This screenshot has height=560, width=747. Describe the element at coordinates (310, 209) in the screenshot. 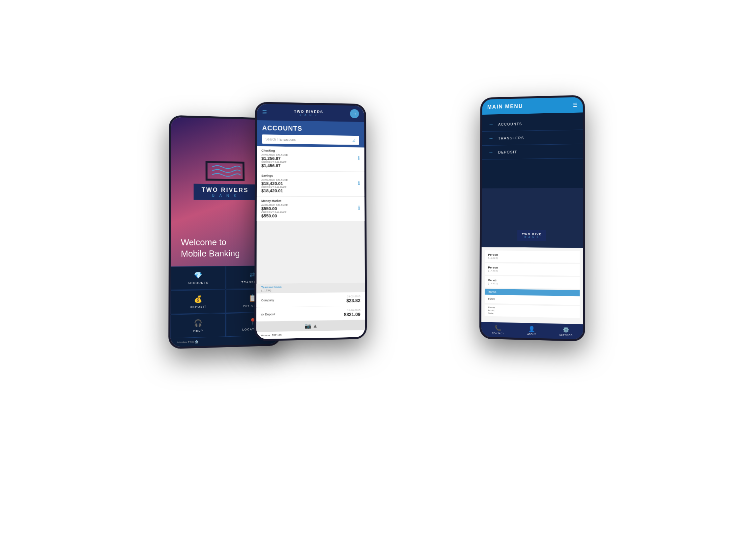

I see `mm-available-amount: $550.00` at that location.